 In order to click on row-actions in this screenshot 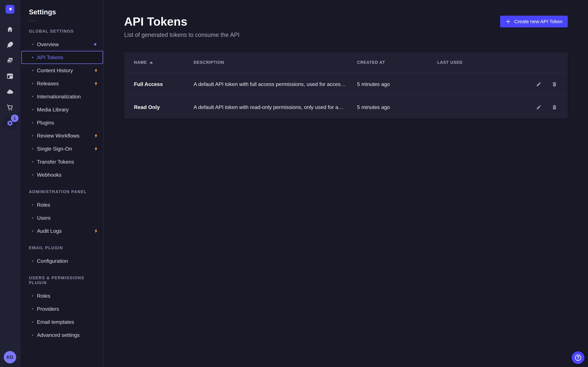, I will do `click(539, 84)`.